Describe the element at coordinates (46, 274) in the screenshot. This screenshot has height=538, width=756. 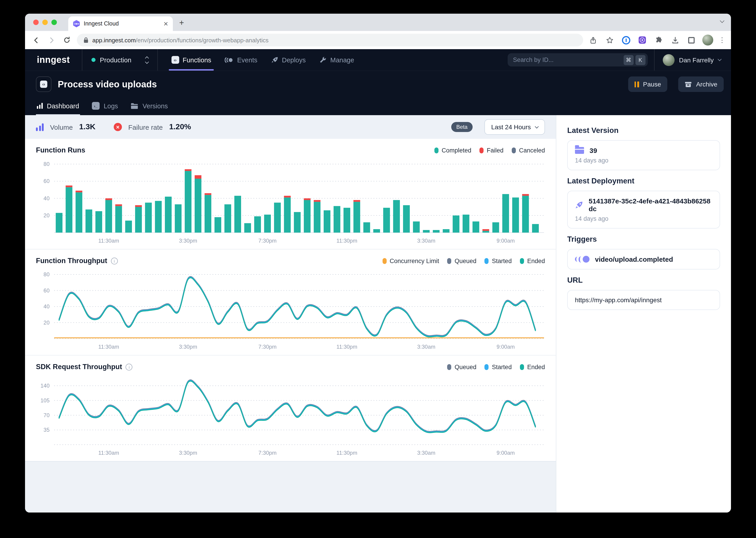
I see `svg-text: 80` at that location.